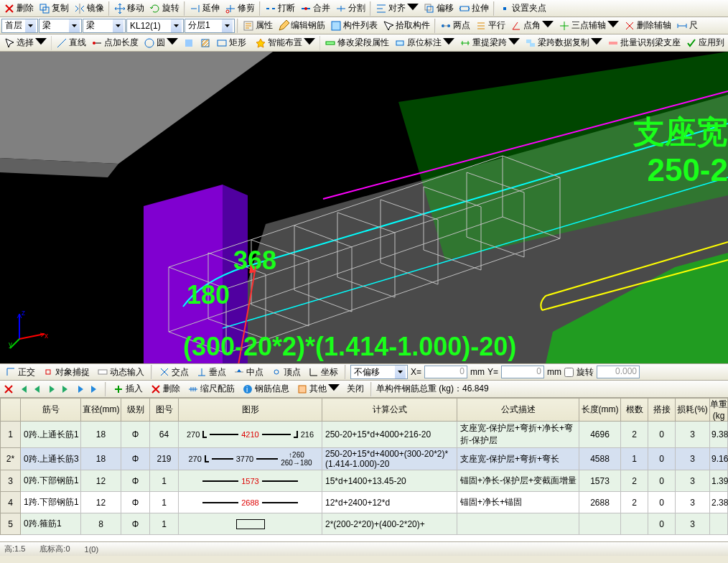 The width and height of the screenshot is (728, 563). What do you see at coordinates (11, 460) in the screenshot?
I see `cell: 2*` at bounding box center [11, 460].